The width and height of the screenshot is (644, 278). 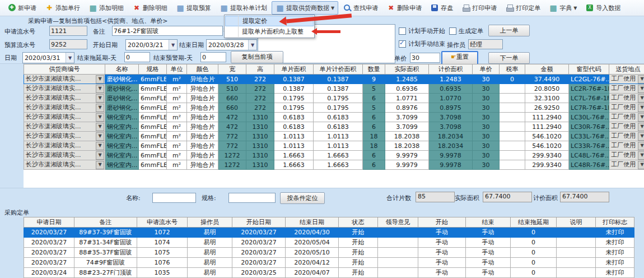 I want to click on cell: 1.6663, so click(x=338, y=165).